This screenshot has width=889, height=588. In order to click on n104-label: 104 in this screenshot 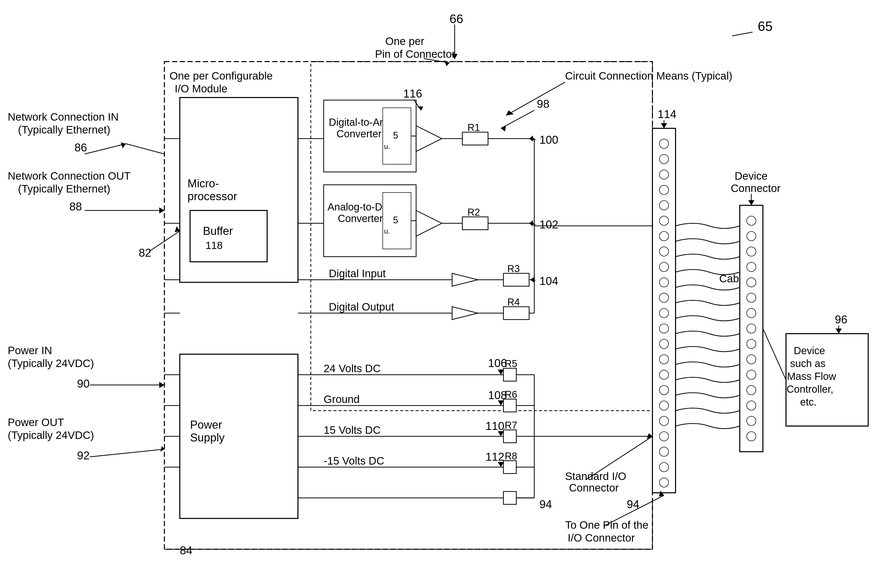, I will do `click(549, 281)`.